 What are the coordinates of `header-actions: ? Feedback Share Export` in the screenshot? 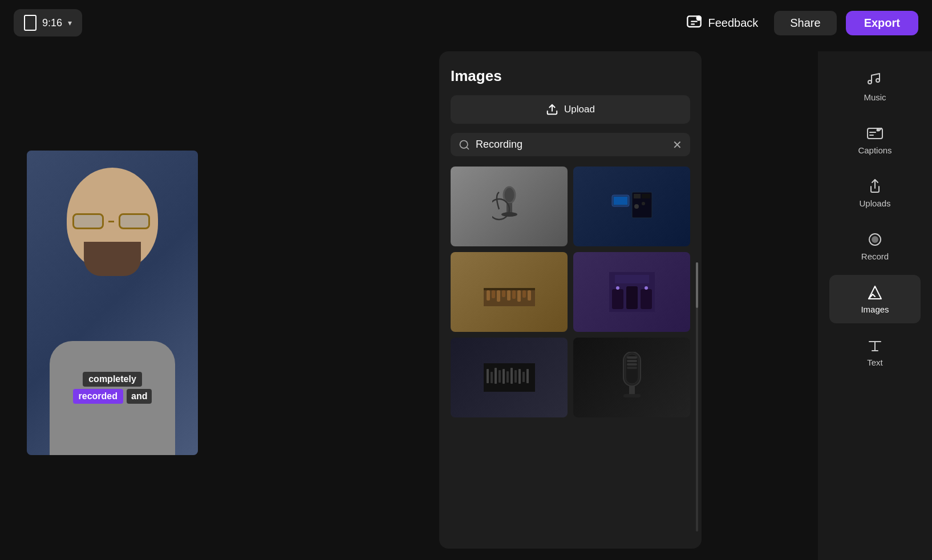 It's located at (799, 23).